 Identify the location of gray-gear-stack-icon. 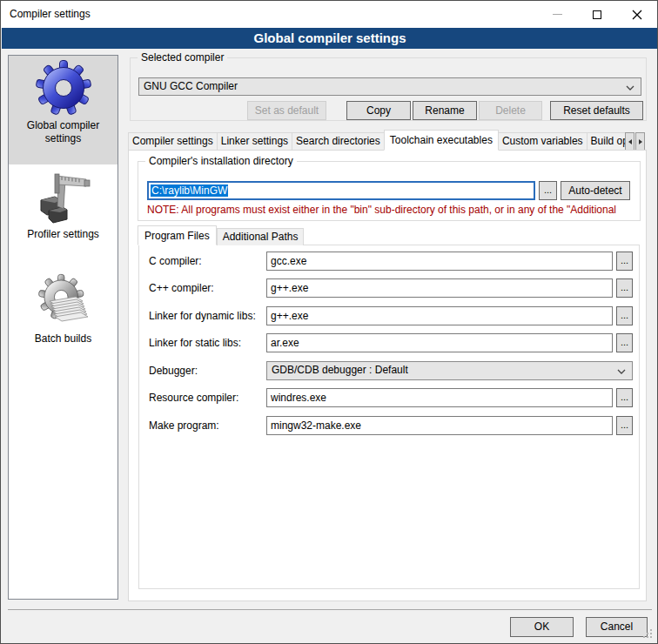
(64, 301).